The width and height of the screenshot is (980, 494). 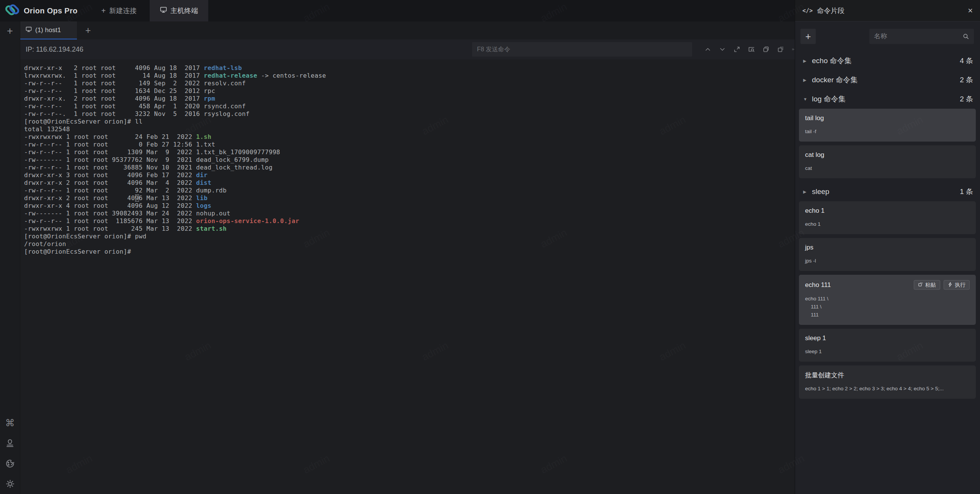 I want to click on snippet-card: jpsjps -l, so click(x=887, y=254).